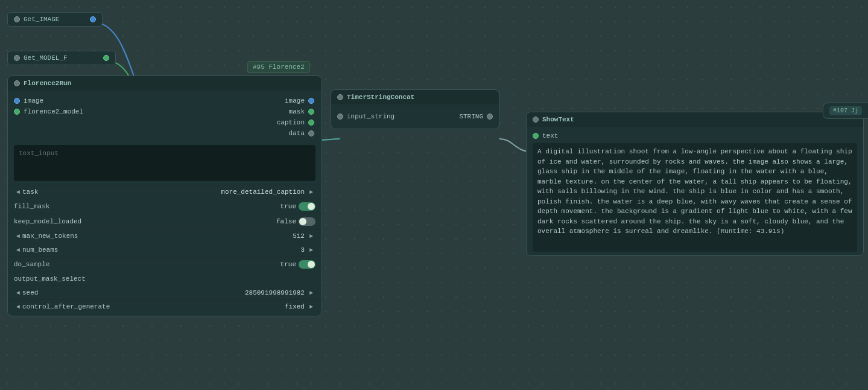 The width and height of the screenshot is (868, 390). Describe the element at coordinates (311, 133) in the screenshot. I see `data-out-dot` at that location.